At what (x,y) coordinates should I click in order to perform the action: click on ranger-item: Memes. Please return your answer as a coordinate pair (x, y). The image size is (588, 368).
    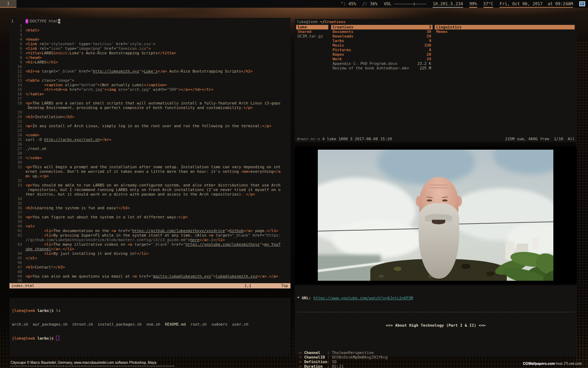
    Looking at the image, I should click on (505, 32).